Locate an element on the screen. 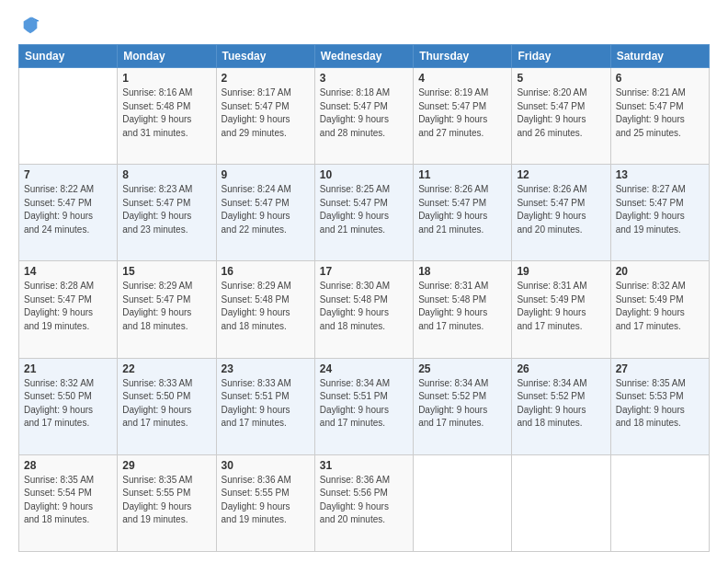 This screenshot has height=563, width=728. day-number: 20 is located at coordinates (660, 271).